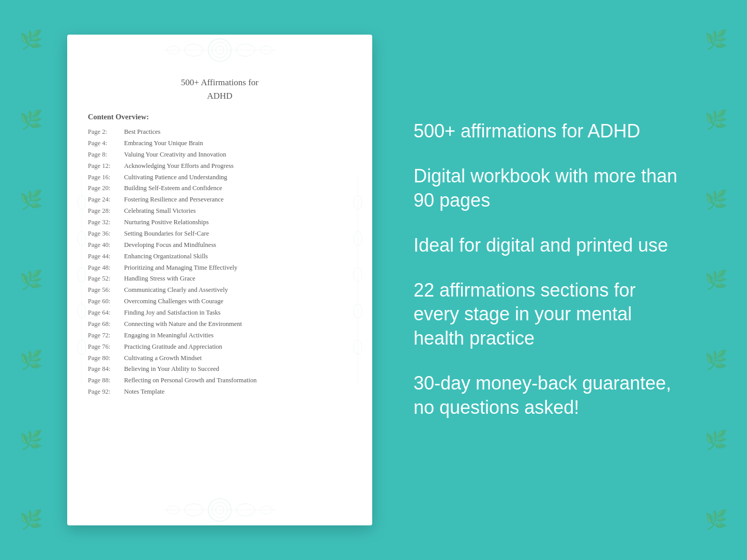 Image resolution: width=747 pixels, height=560 pixels. Describe the element at coordinates (106, 132) in the screenshot. I see `toc-page-number: Page 2:` at that location.